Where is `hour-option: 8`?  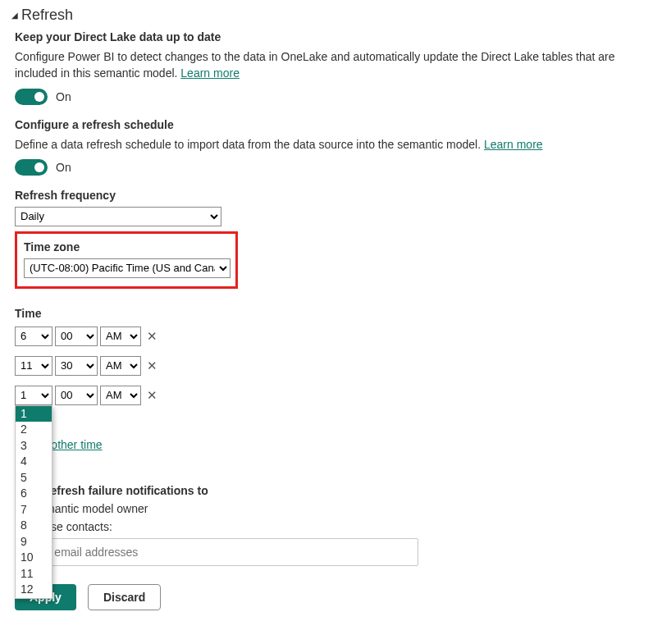 hour-option: 8 is located at coordinates (34, 526).